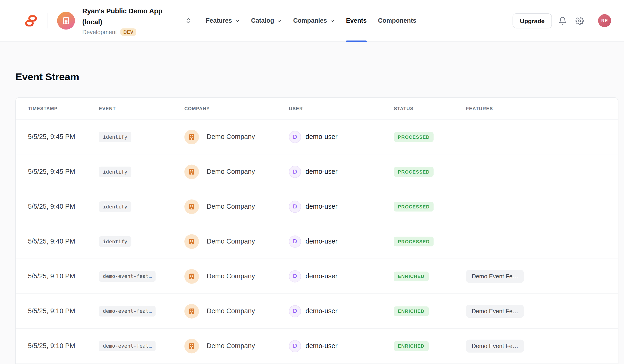 Image resolution: width=624 pixels, height=364 pixels. What do you see at coordinates (341, 108) in the screenshot?
I see `column-header-user: User` at bounding box center [341, 108].